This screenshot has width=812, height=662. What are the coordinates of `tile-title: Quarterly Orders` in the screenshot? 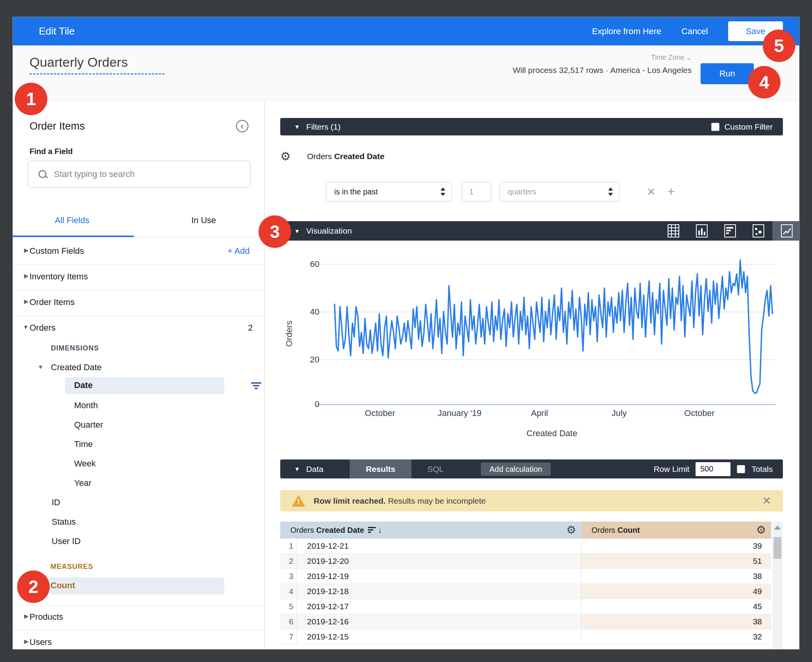 It's located at (78, 62).